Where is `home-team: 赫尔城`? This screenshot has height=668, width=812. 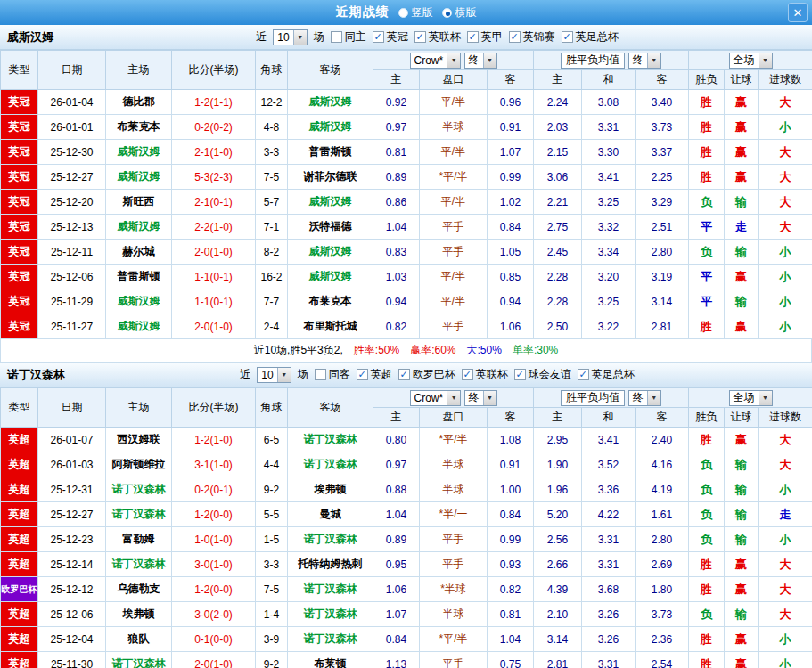 home-team: 赫尔城 is located at coordinates (139, 252).